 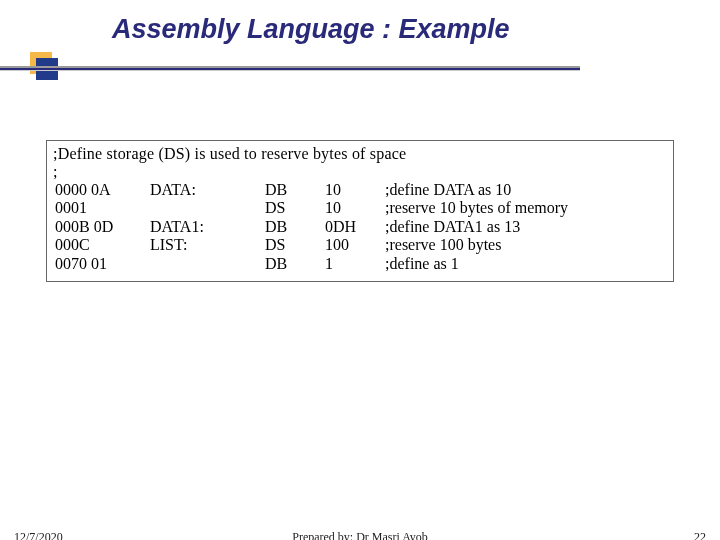 What do you see at coordinates (360, 208) in the screenshot?
I see `table-row: 0001 DS 10 ;reserve 10 bytes of memory` at bounding box center [360, 208].